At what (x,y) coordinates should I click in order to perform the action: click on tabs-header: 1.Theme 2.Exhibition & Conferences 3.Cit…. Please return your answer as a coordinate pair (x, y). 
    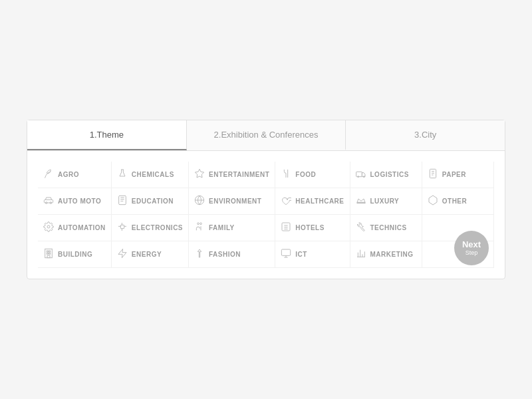
    Looking at the image, I should click on (266, 136).